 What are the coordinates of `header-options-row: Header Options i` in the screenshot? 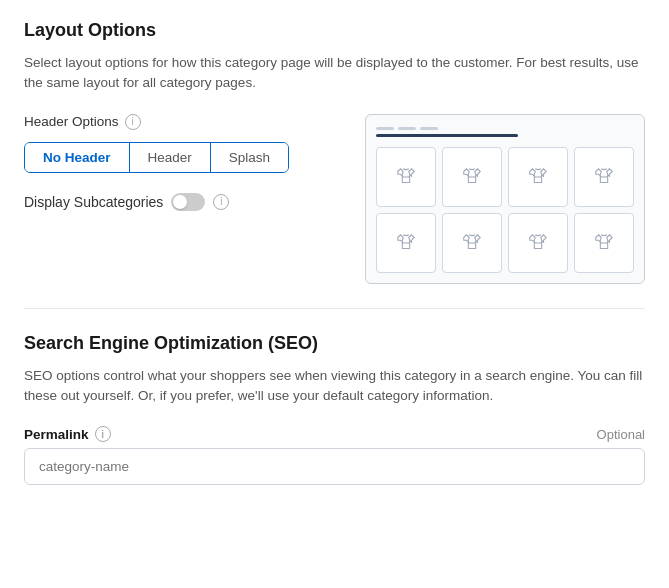 It's located at (184, 122).